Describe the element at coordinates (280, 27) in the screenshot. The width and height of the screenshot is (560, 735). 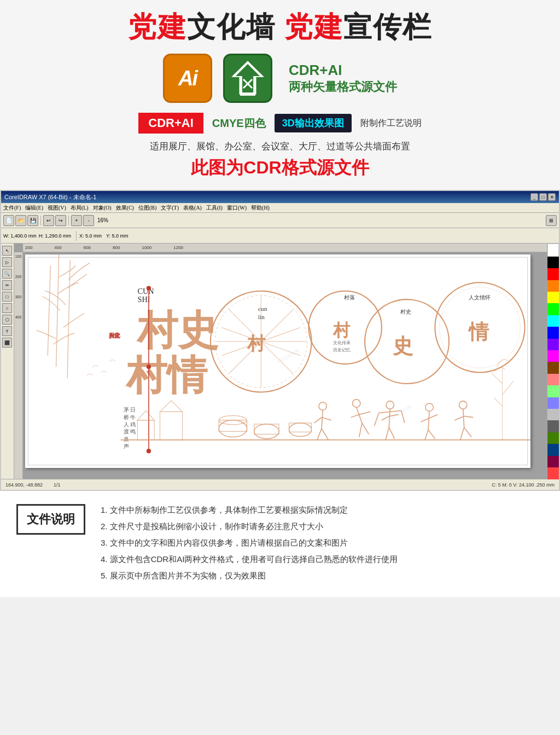
I see `main-title: 党建文化墙 党建宣传栏` at that location.